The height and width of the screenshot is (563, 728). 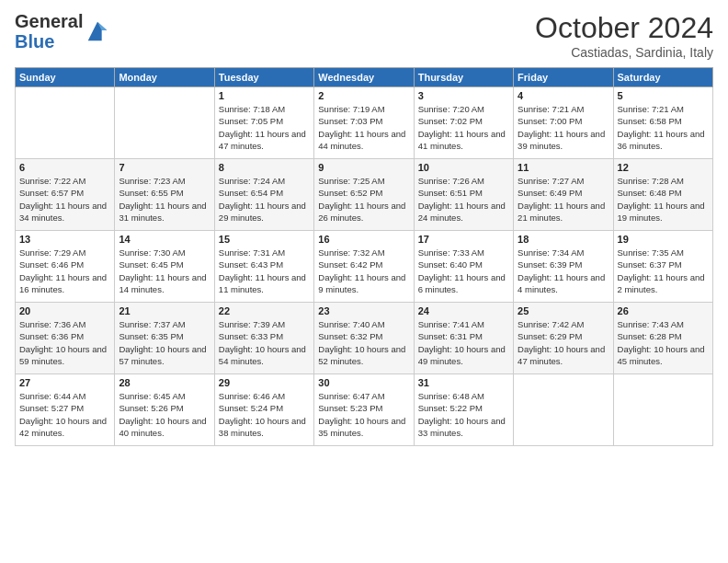 What do you see at coordinates (563, 195) in the screenshot?
I see `table-row: 11Sunrise: 7:27 AM Sunset: 6:49 PM Dayli…` at bounding box center [563, 195].